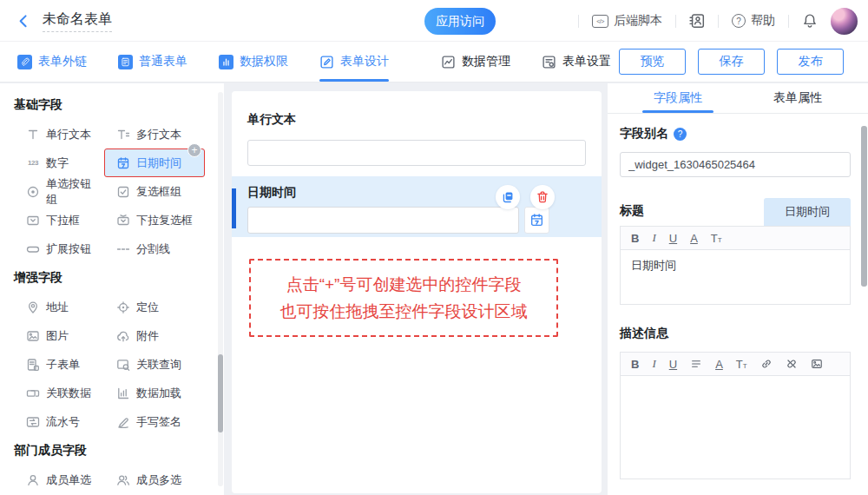  What do you see at coordinates (697, 21) in the screenshot?
I see `address-book-icon` at bounding box center [697, 21].